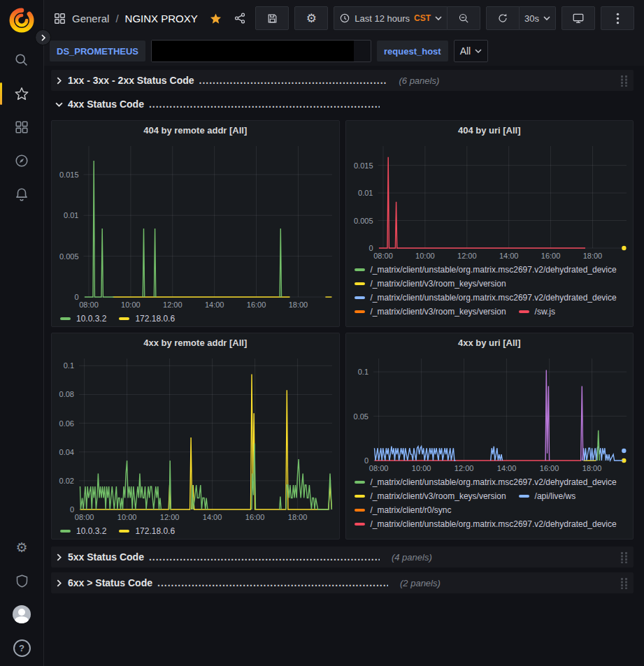  I want to click on legend-item: /api/live/ws, so click(548, 496).